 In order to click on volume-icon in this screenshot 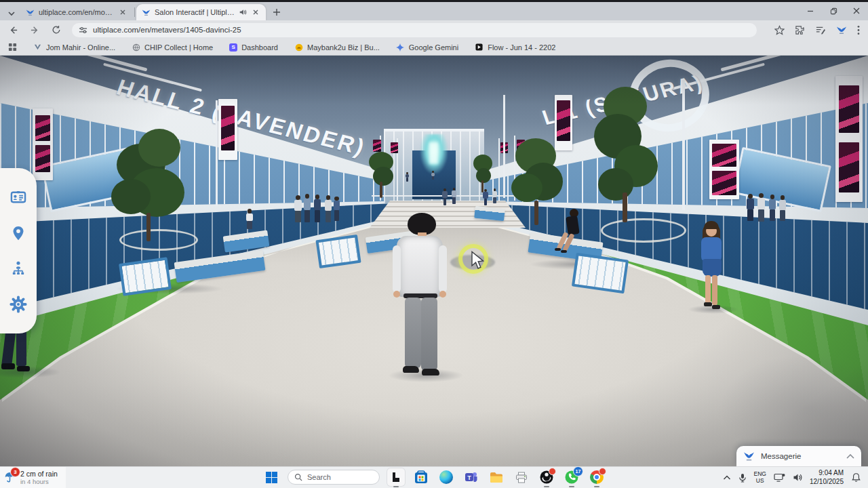, I will do `click(797, 477)`.